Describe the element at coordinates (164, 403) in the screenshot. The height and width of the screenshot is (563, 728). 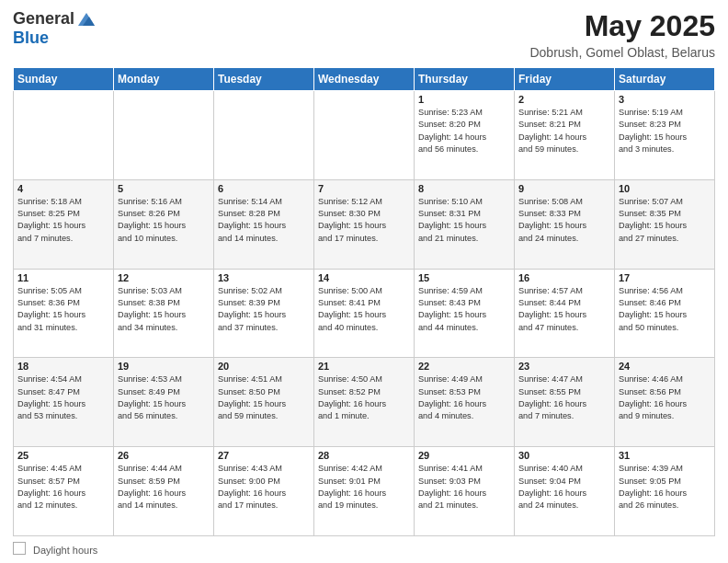
I see `table-row: 19Sunrise: 4:53 AMSunset: 8:49 PMDayligh…` at that location.